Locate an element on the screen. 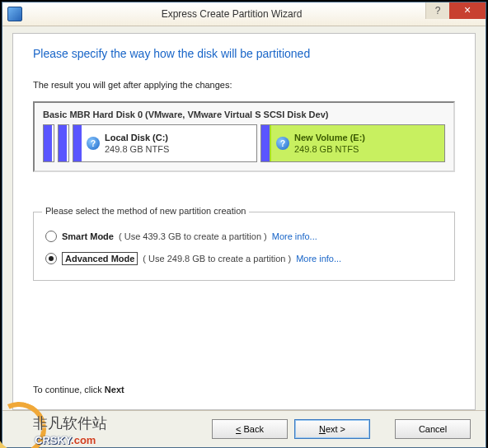 Image resolution: width=488 pixels, height=448 pixels. method-legend: Please select the method of new partitio… is located at coordinates (145, 211).